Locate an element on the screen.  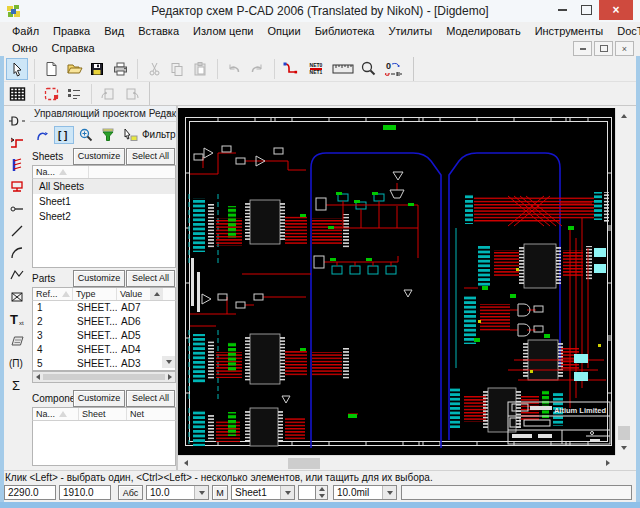
menu-simulate: Моделировать is located at coordinates (484, 31).